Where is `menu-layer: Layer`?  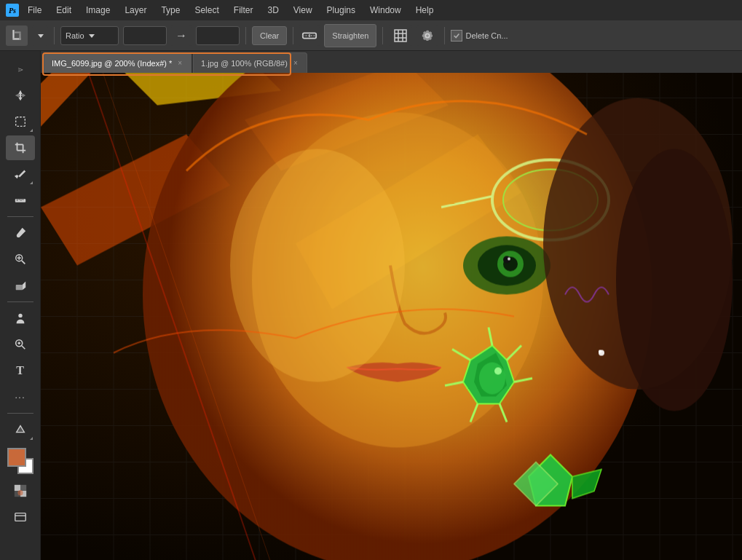
menu-layer: Layer is located at coordinates (135, 10).